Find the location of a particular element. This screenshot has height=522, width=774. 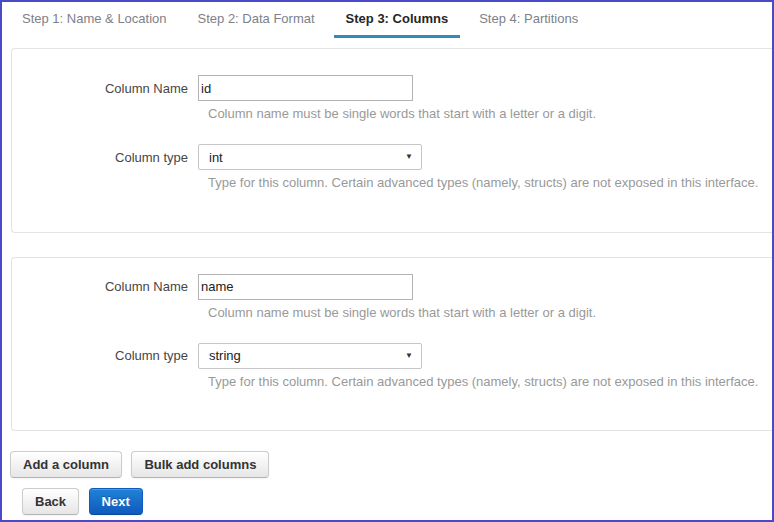

next-button: Next is located at coordinates (116, 502).